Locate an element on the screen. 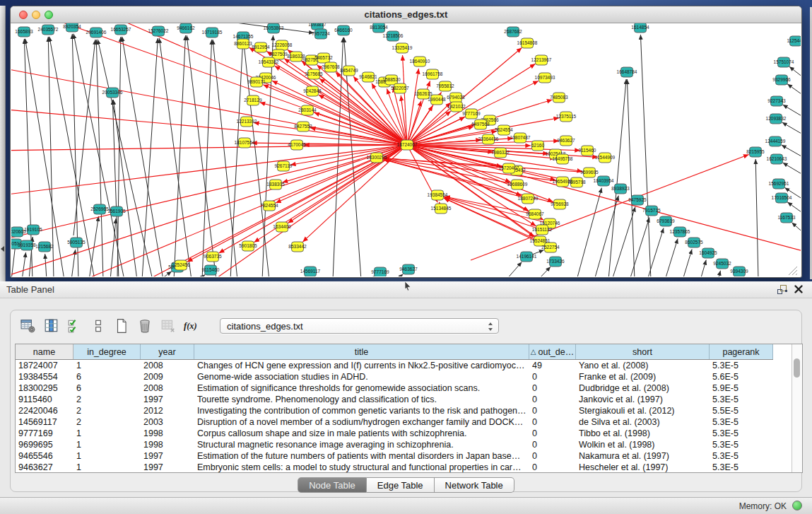  table-row: 911546021997Tourette syndrome. Phenomeno… is located at coordinates (394, 399).